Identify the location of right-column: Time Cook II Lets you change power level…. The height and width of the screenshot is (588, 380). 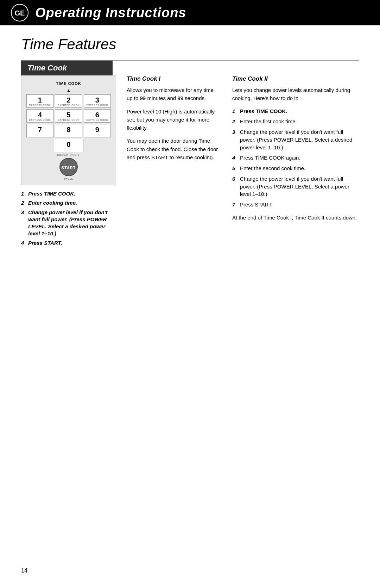
(292, 151).